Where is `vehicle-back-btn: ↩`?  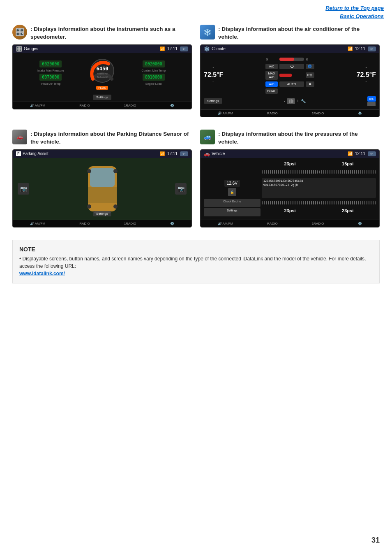 vehicle-back-btn: ↩ is located at coordinates (372, 154).